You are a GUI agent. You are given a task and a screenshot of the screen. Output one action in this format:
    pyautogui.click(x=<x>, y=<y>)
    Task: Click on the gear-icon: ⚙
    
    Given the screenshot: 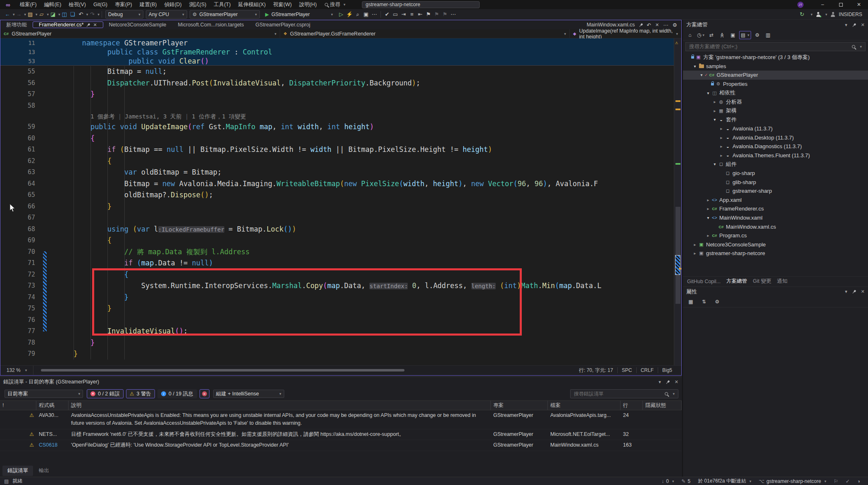 What is the action you would take?
    pyautogui.click(x=675, y=25)
    